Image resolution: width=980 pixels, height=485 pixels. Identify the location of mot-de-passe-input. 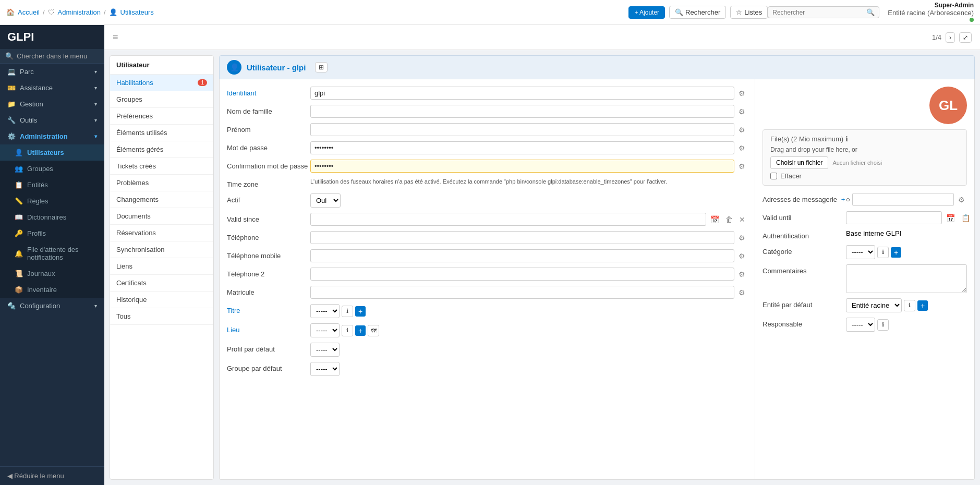
(523, 148).